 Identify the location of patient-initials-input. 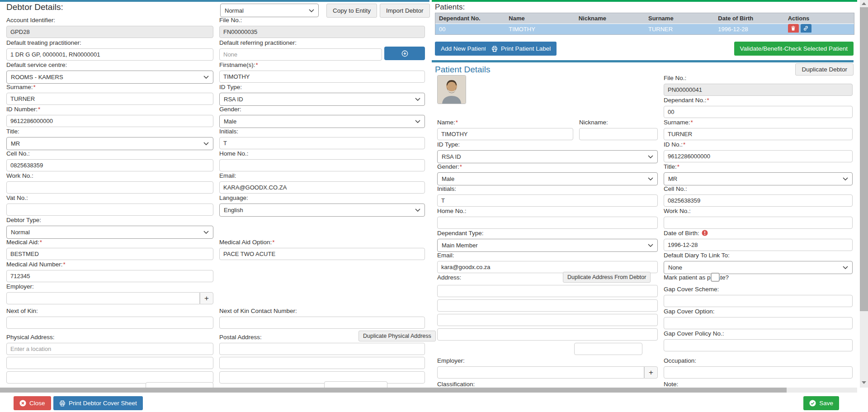
(547, 201).